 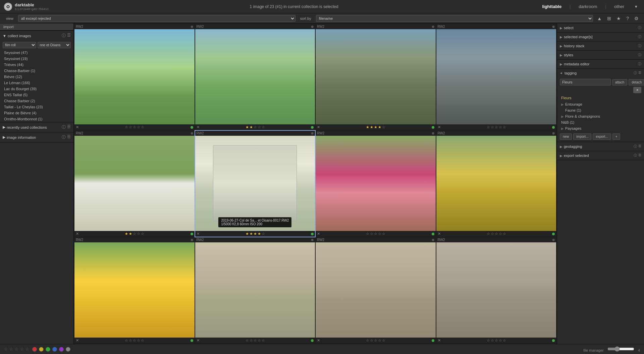 I want to click on collection-item: Seyssinet (19), so click(x=37, y=59).